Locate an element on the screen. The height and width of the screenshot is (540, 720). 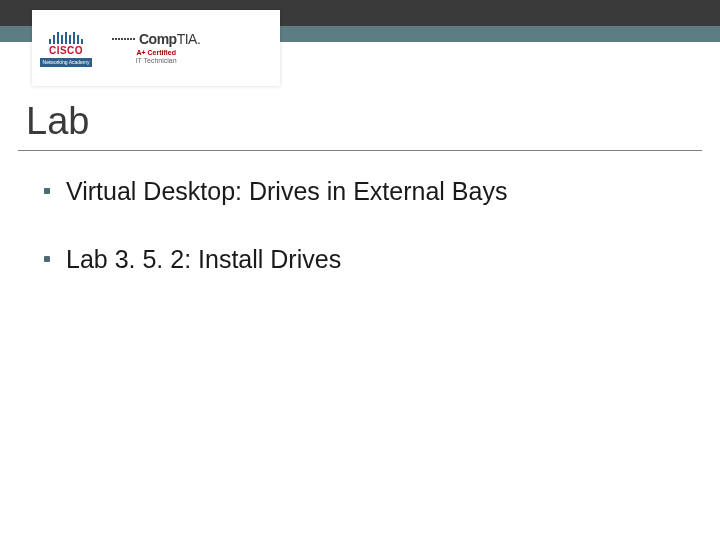
comptia-cert-text: A+ Certified IT Technician is located at coordinates (156, 56).